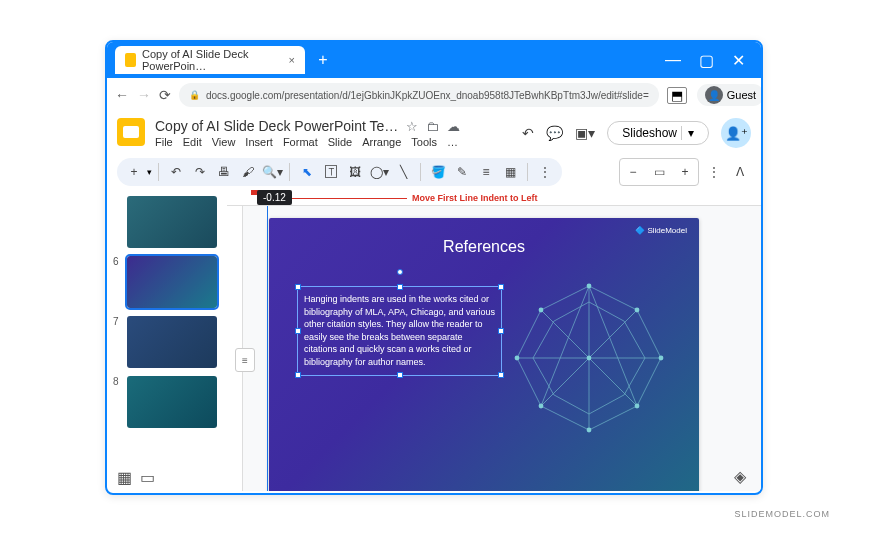 Image resolution: width=870 pixels, height=539 pixels. What do you see at coordinates (224, 172) in the screenshot?
I see `print-icon: 🖶` at bounding box center [224, 172].